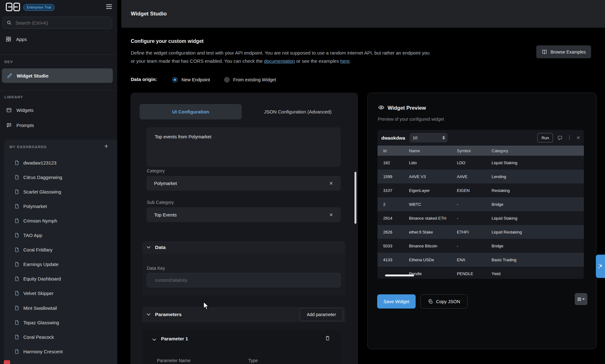 This screenshot has height=364, width=605. Describe the element at coordinates (568, 52) in the screenshot. I see `browse-examples-label: Browse Examples` at that location.